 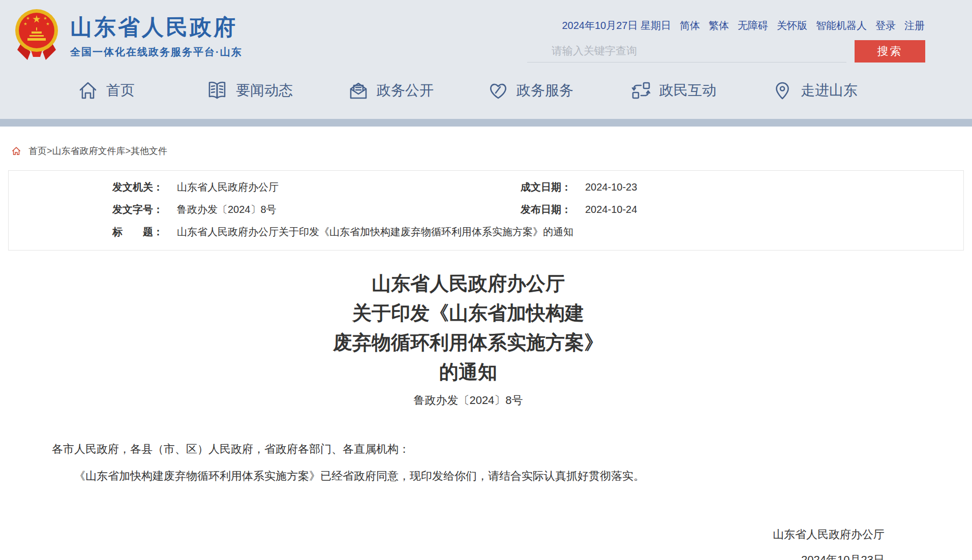 I want to click on document-title-line: 山东省人民政府办公厅, so click(x=468, y=284).